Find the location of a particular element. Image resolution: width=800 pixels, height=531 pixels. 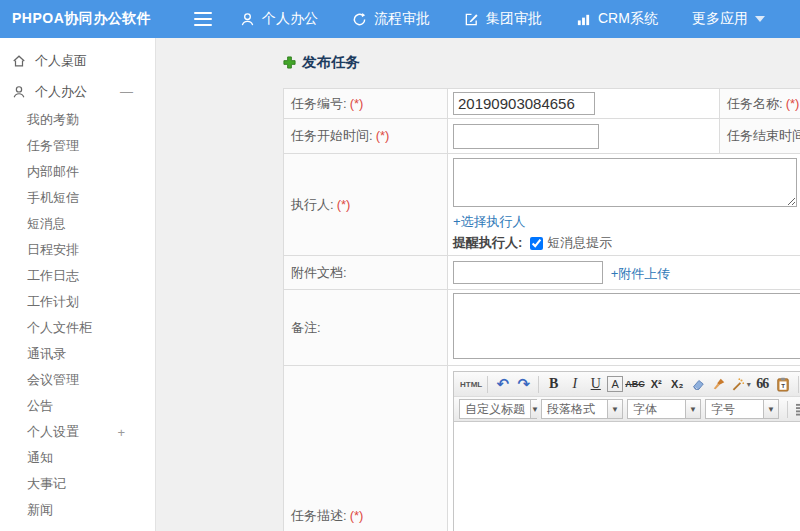

font-style-button: A is located at coordinates (615, 384).